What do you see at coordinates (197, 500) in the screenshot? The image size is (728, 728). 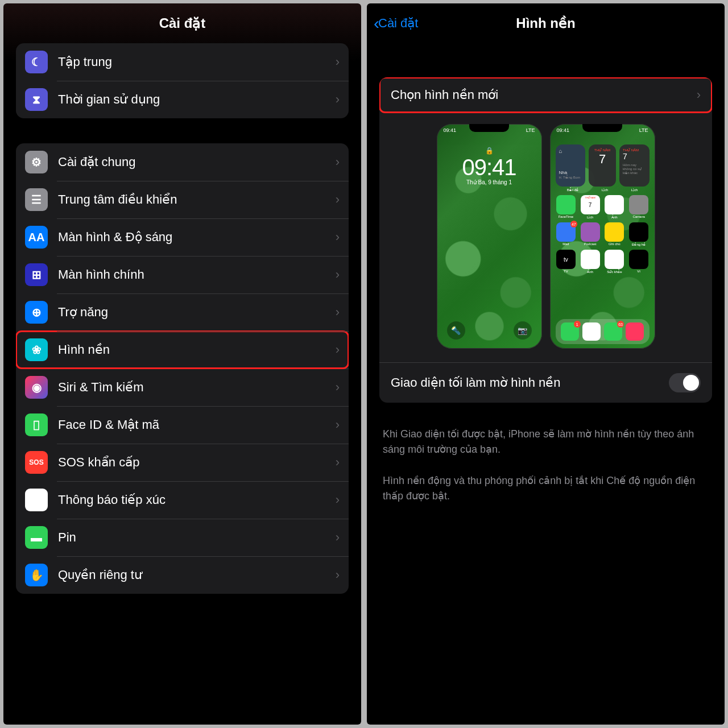 I see `row-label: Thông báo tiếp xúc` at bounding box center [197, 500].